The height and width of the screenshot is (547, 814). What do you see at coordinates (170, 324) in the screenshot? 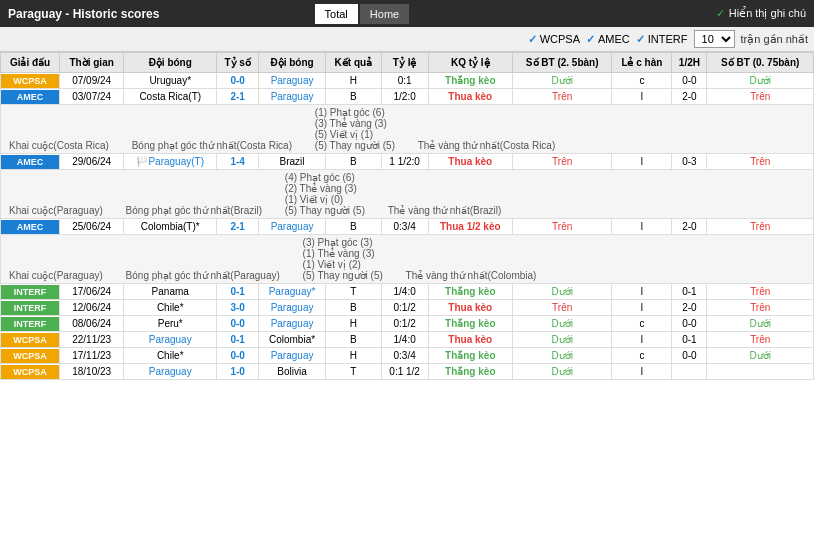
I see `team1-cell: Peru*` at bounding box center [170, 324].